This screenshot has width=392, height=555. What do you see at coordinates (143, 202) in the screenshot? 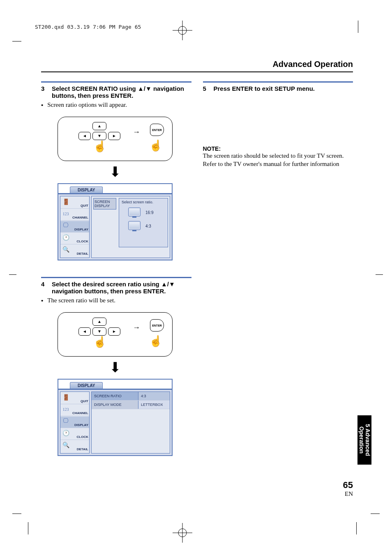
I see `ratio-title: Select screen ratio.` at bounding box center [143, 202].